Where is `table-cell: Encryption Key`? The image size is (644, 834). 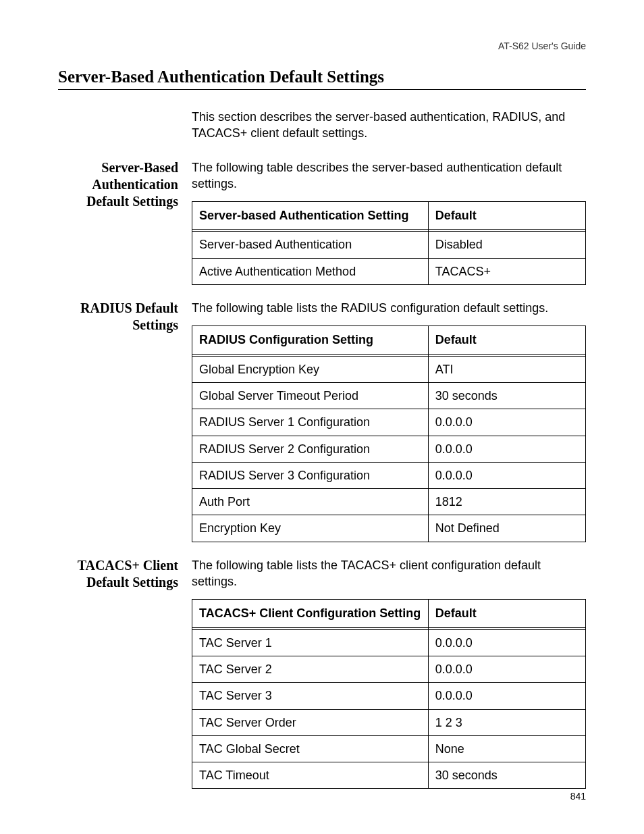 table-cell: Encryption Key is located at coordinates (311, 528).